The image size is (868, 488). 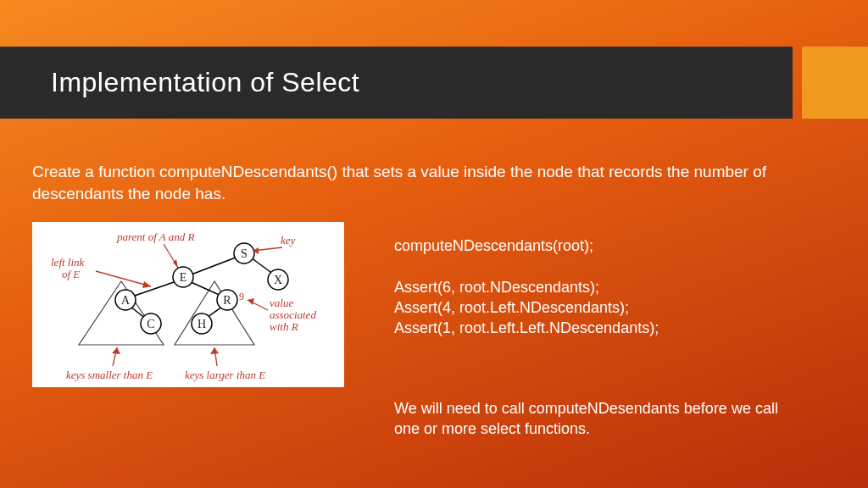 What do you see at coordinates (401, 183) in the screenshot?
I see `intro-text: Create a function computeNDescendants() …` at bounding box center [401, 183].